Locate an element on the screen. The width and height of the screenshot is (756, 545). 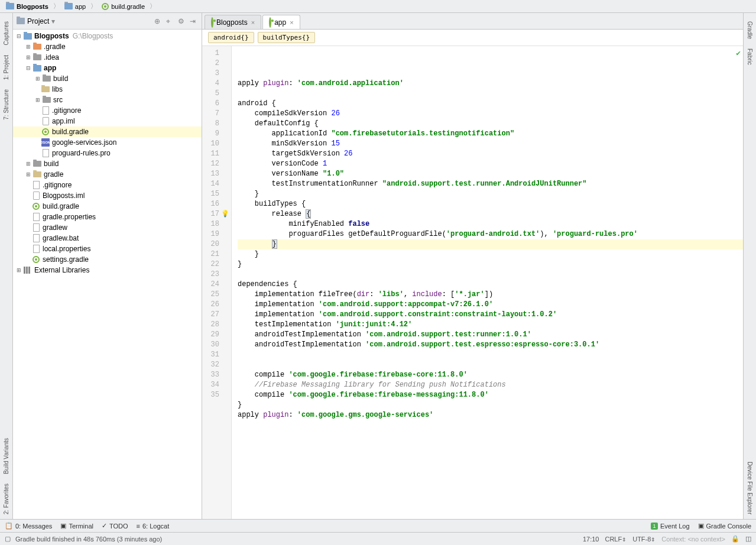
tree-item: gradle.properties is located at coordinates (108, 217).